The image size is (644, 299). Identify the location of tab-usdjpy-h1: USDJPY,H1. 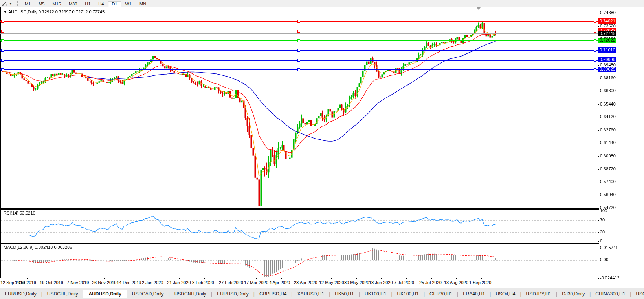
(539, 294).